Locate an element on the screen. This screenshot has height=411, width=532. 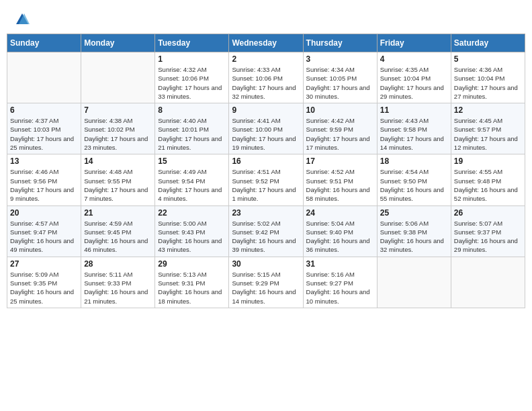
day-number: 6 is located at coordinates (44, 110).